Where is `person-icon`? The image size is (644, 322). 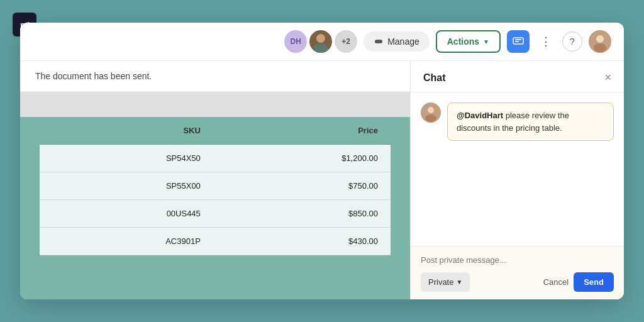
person-icon is located at coordinates (321, 42).